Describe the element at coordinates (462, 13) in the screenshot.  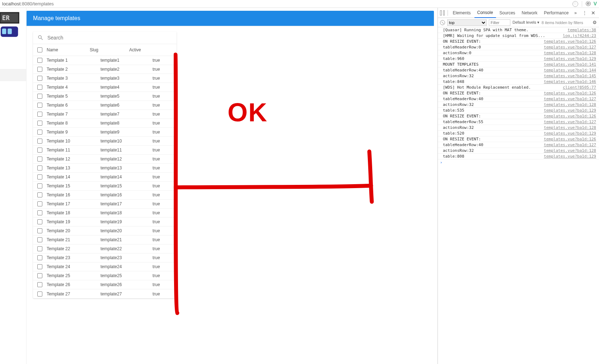
I see `tab-elements: Elements` at that location.